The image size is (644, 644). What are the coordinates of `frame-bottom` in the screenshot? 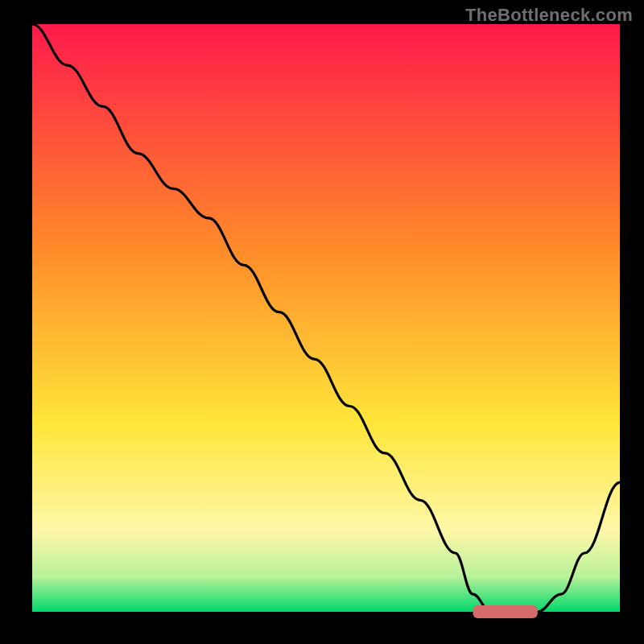 It's located at (322, 628).